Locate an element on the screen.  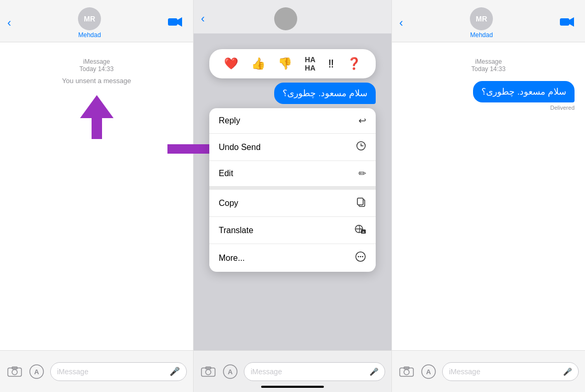
menu-item-more-label: More... is located at coordinates (232, 258).